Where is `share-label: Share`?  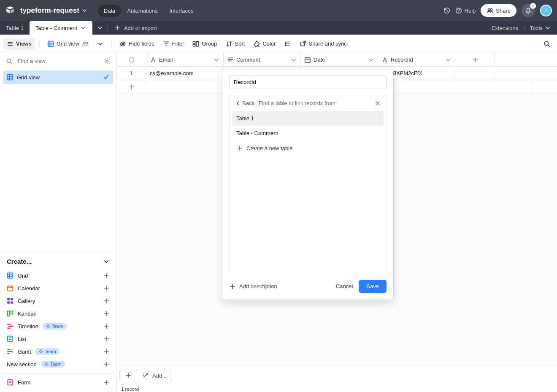 share-label: Share is located at coordinates (503, 11).